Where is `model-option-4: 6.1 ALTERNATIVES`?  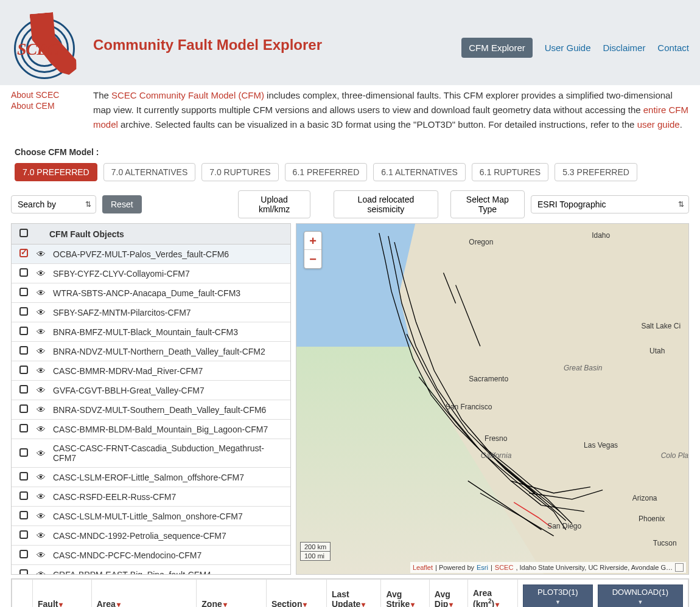
model-option-4: 6.1 ALTERNATIVES is located at coordinates (419, 172).